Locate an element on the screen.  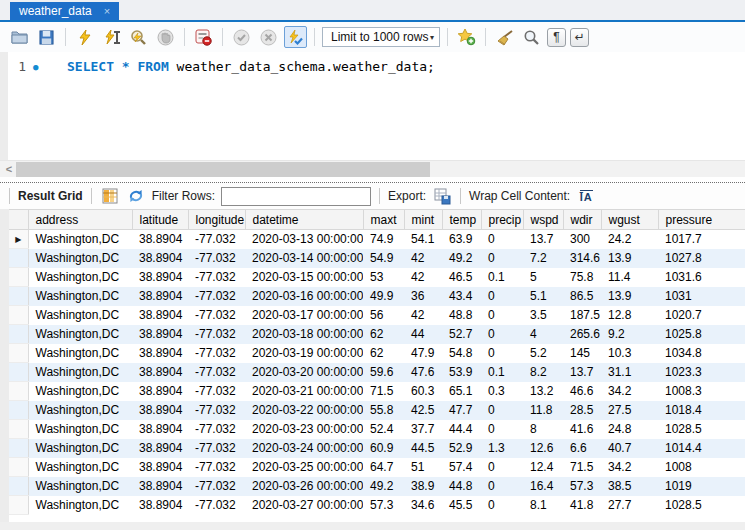
table-row: Washington,DC38.8904-77.0322020-03-17 00… is located at coordinates (377, 316).